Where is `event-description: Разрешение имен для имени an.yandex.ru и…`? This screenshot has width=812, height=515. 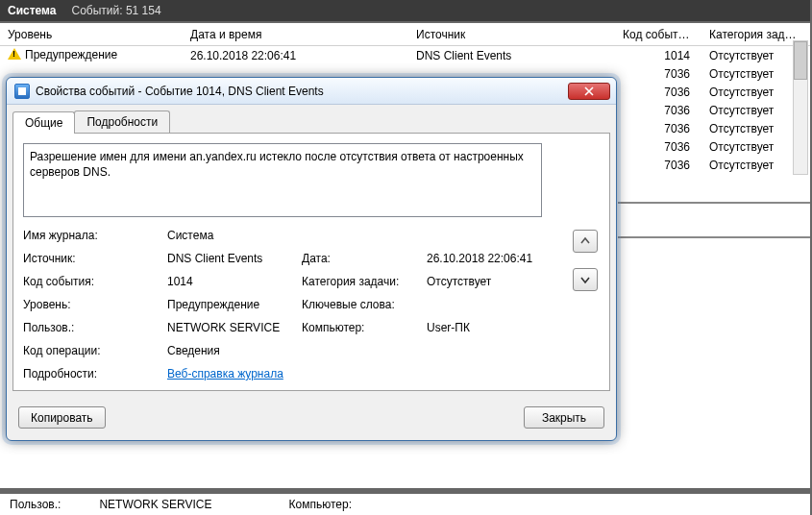 event-description: Разрешение имен для имени an.yandex.ru и… is located at coordinates (283, 181).